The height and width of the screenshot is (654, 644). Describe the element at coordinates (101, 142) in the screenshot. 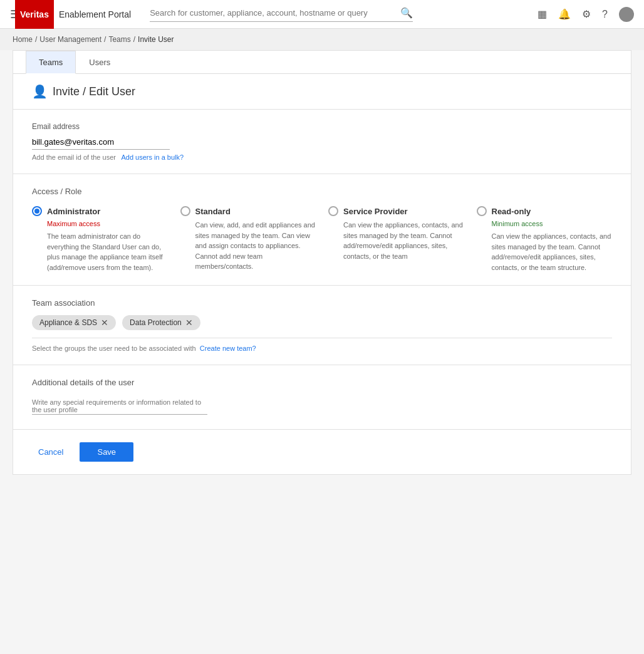

I see `email-input` at that location.